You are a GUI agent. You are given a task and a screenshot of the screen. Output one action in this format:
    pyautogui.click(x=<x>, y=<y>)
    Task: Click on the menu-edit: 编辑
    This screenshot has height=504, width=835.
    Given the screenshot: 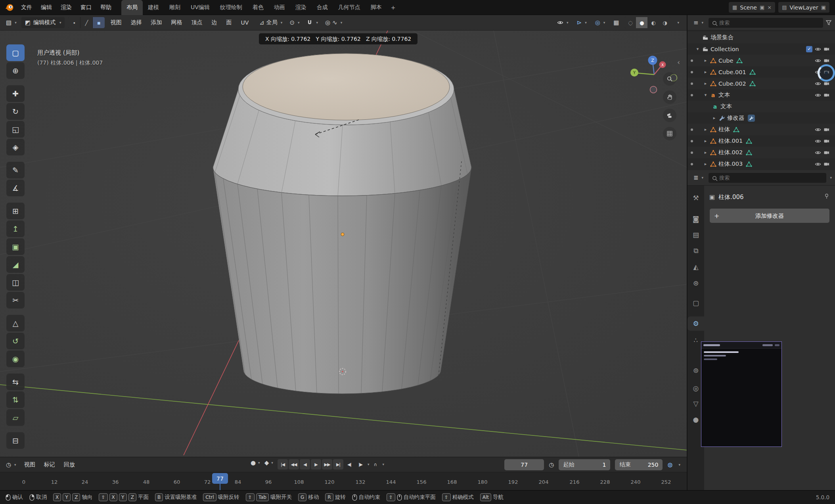 What is the action you would take?
    pyautogui.click(x=46, y=8)
    